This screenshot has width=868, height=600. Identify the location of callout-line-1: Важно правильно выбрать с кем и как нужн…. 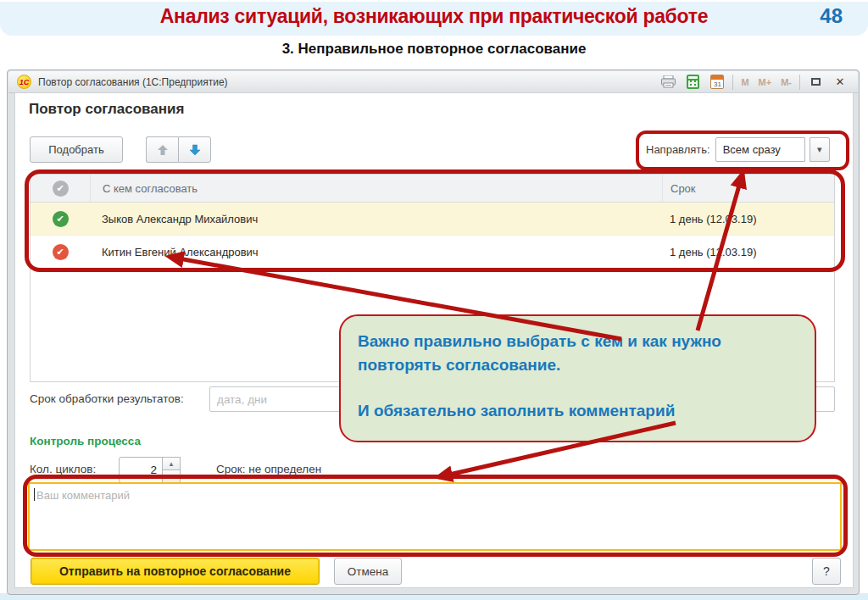
(575, 353).